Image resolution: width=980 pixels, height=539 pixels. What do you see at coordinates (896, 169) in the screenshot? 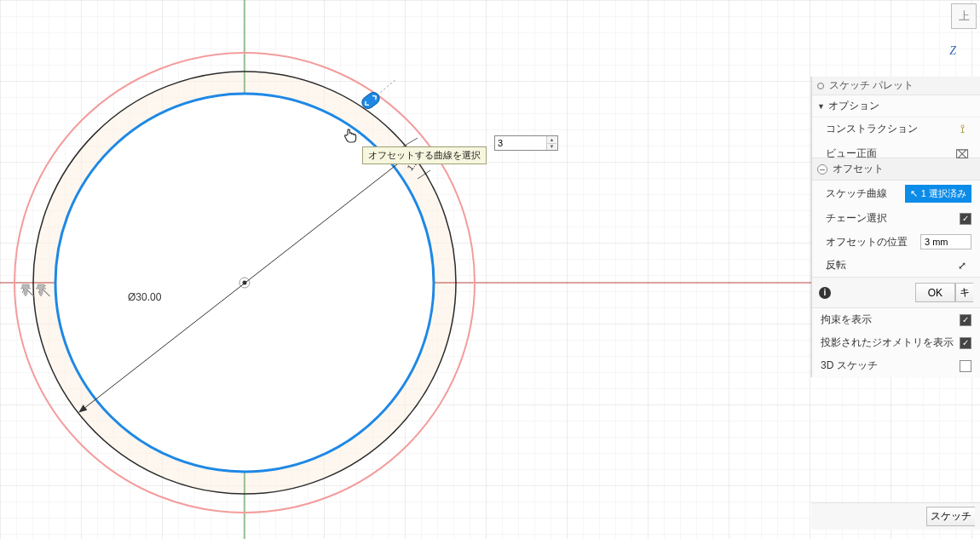
I see `offset-subpanel-header: – オフセット` at bounding box center [896, 169].